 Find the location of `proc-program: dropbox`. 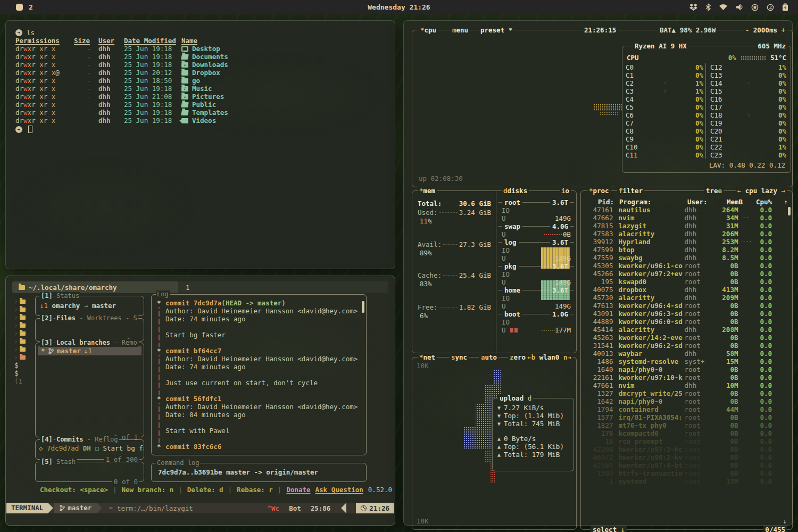

proc-program: dropbox is located at coordinates (651, 289).